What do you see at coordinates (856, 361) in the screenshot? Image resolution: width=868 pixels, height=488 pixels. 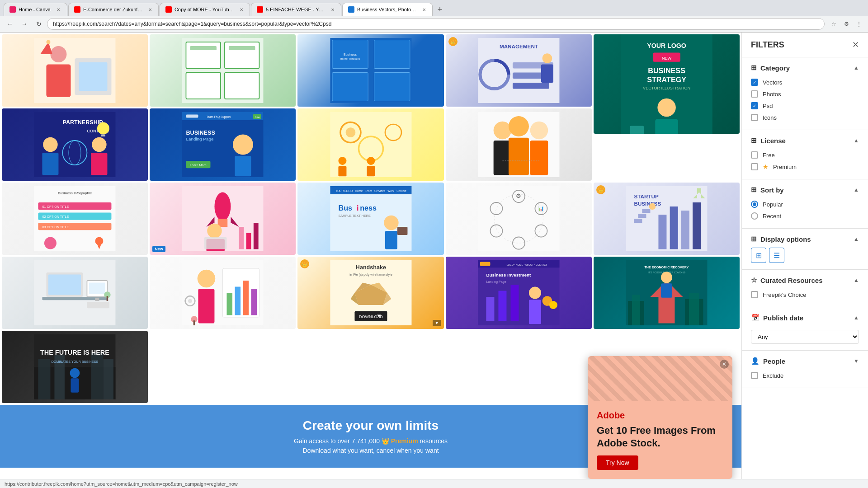 I see `people-arrow: ▼` at bounding box center [856, 361].